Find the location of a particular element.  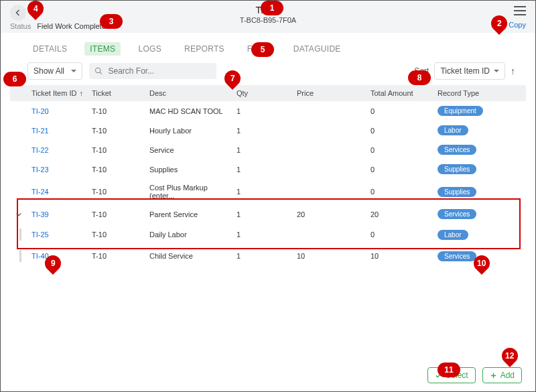

cell-type: Labor is located at coordinates (470, 130).